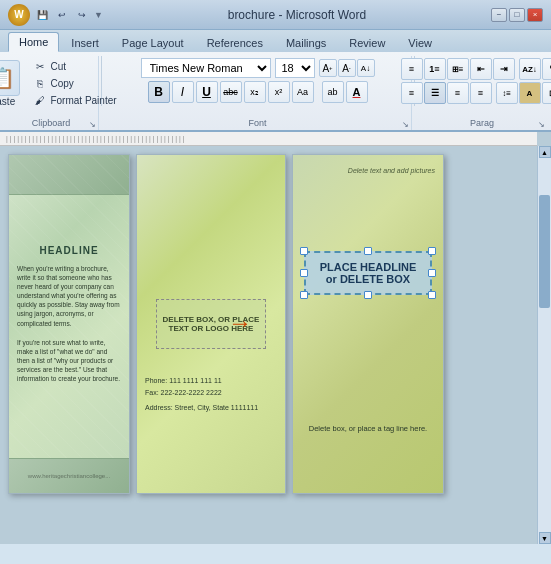 The height and width of the screenshot is (564, 551). I want to click on left-panel-top-decoration, so click(69, 175).